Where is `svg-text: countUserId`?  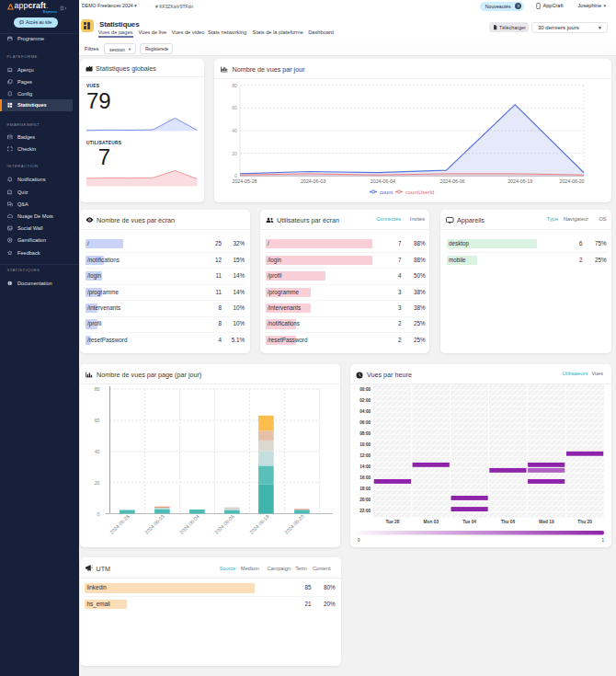 svg-text: countUserId is located at coordinates (419, 192).